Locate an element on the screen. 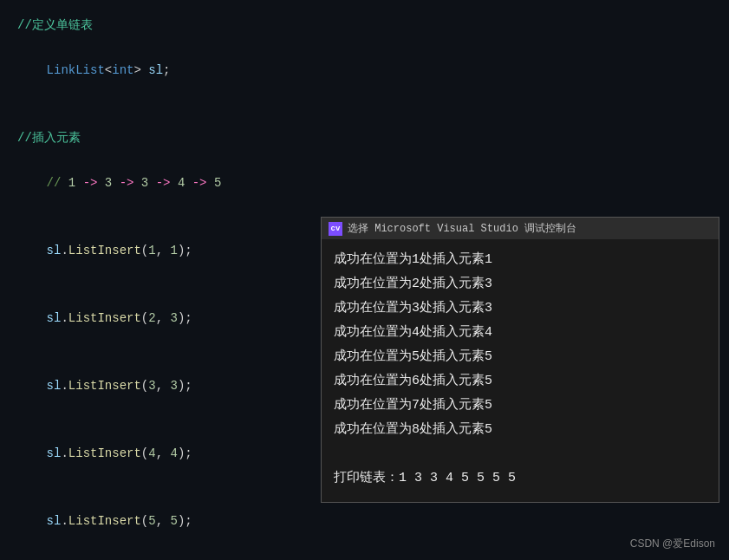  console-icon: cv is located at coordinates (335, 229).